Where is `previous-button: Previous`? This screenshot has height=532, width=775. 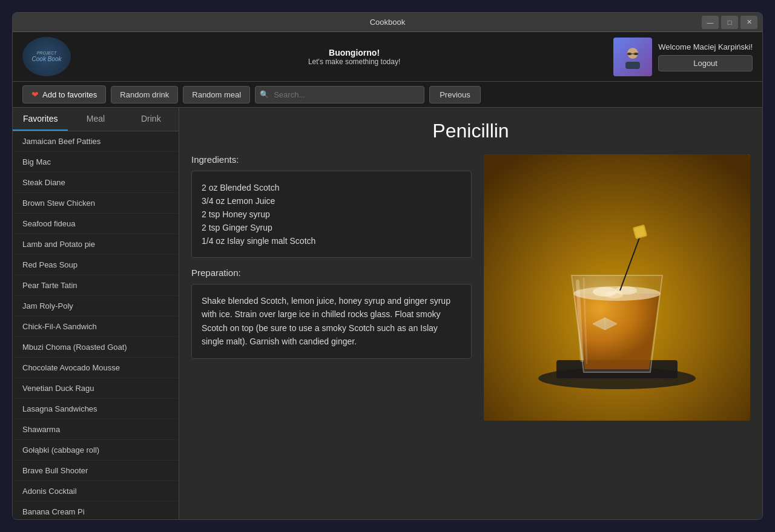 previous-button: Previous is located at coordinates (455, 94).